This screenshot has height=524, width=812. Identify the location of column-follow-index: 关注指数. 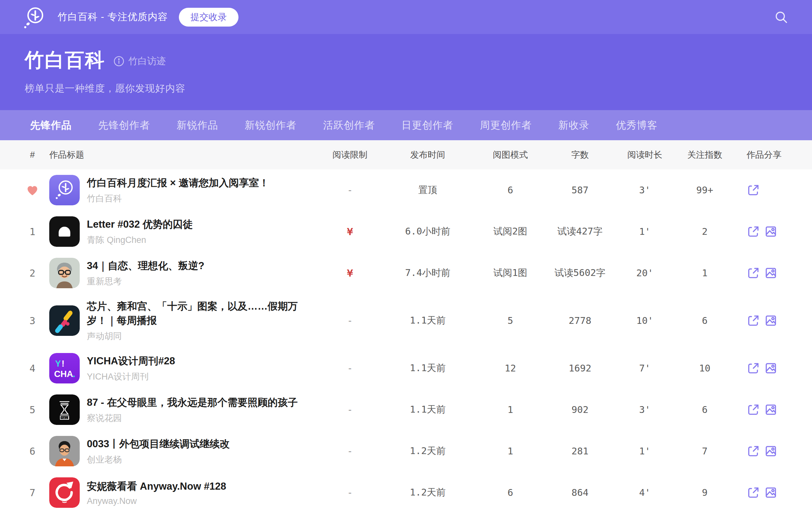
(705, 155).